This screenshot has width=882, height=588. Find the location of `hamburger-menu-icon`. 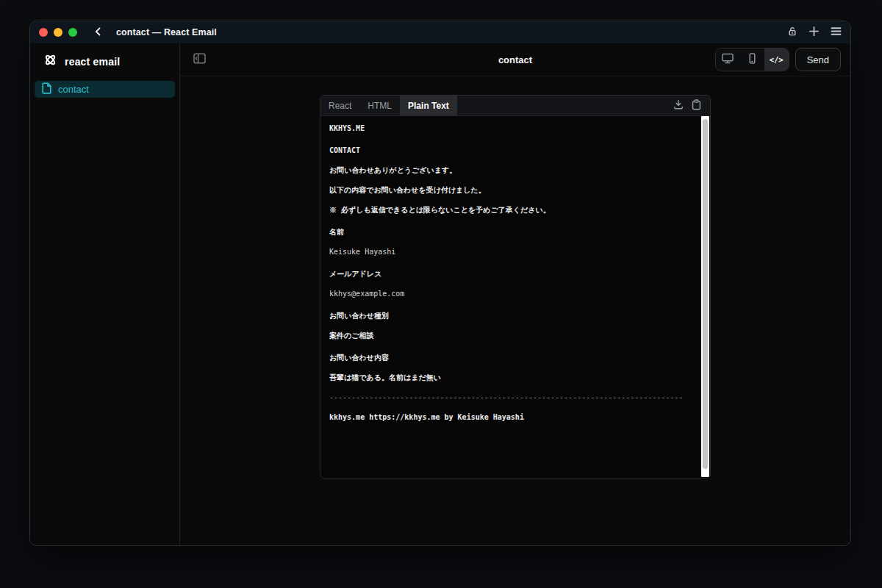

hamburger-menu-icon is located at coordinates (836, 32).